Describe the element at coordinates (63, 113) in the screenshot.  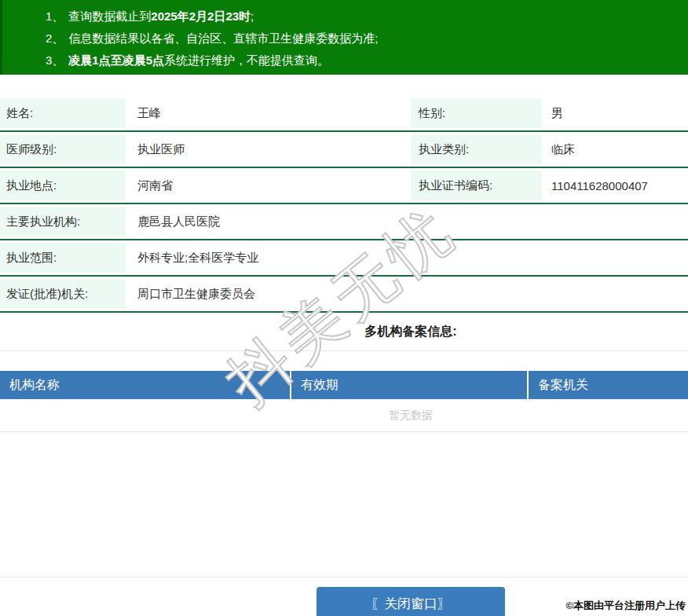
I see `field-label-name: 姓名:` at that location.